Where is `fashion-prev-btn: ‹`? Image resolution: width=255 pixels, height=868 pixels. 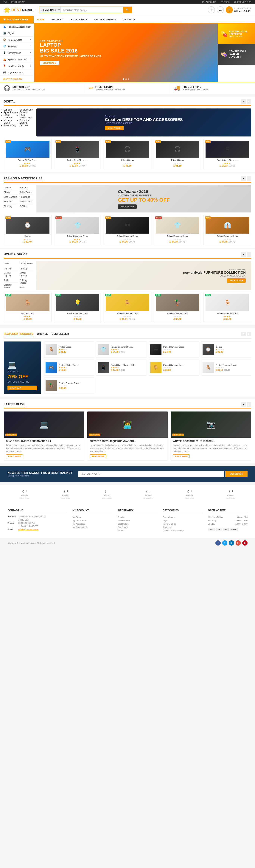
fashion-prev-btn: ‹ is located at coordinates (244, 179).